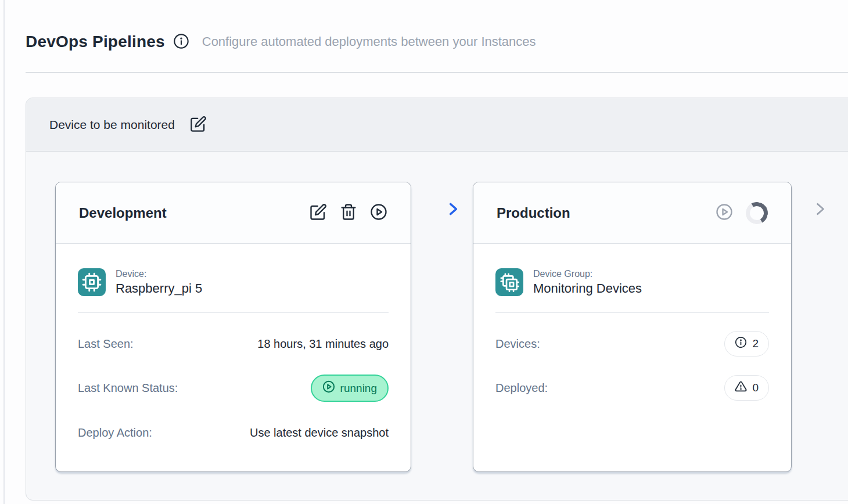  I want to click on device-group-row: Device Group: Monitoring Devices, so click(632, 282).